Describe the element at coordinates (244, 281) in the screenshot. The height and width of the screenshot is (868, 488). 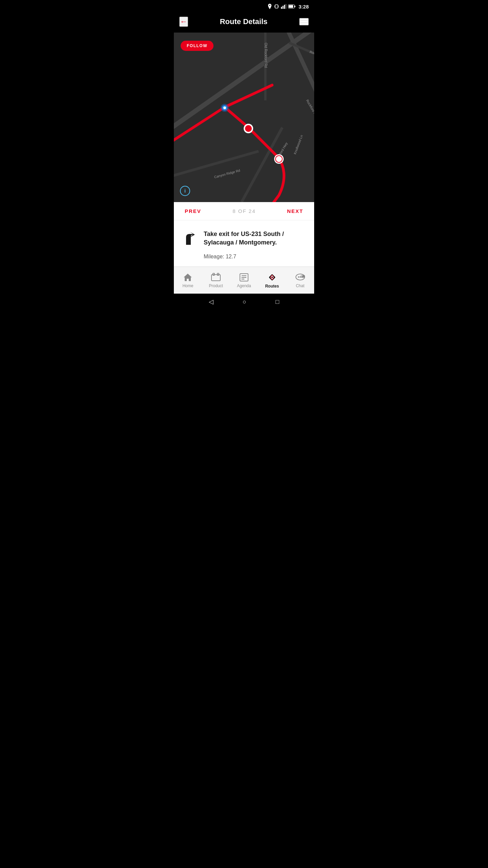
I see `nav-item-agenda: Agenda` at that location.